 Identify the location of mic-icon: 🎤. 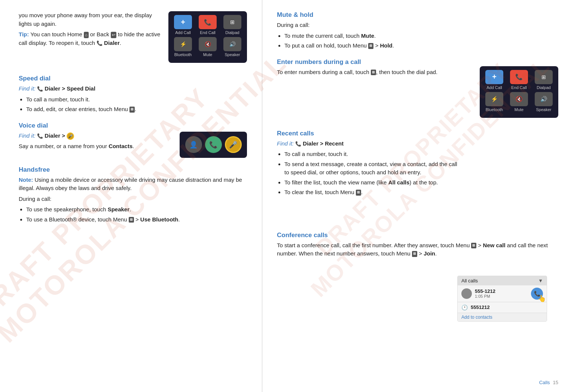
(233, 145).